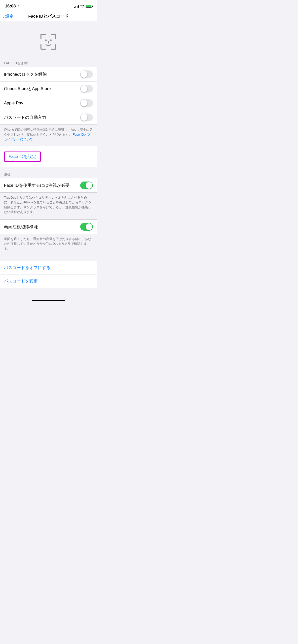 The image size is (298, 644). Describe the element at coordinates (21, 281) in the screenshot. I see `change-passcode-label: パスコードを変更` at that location.